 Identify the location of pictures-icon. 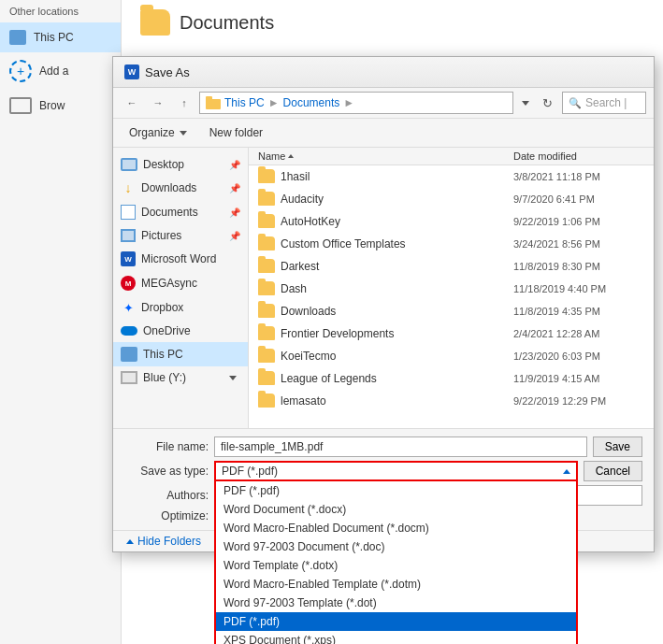
(128, 236).